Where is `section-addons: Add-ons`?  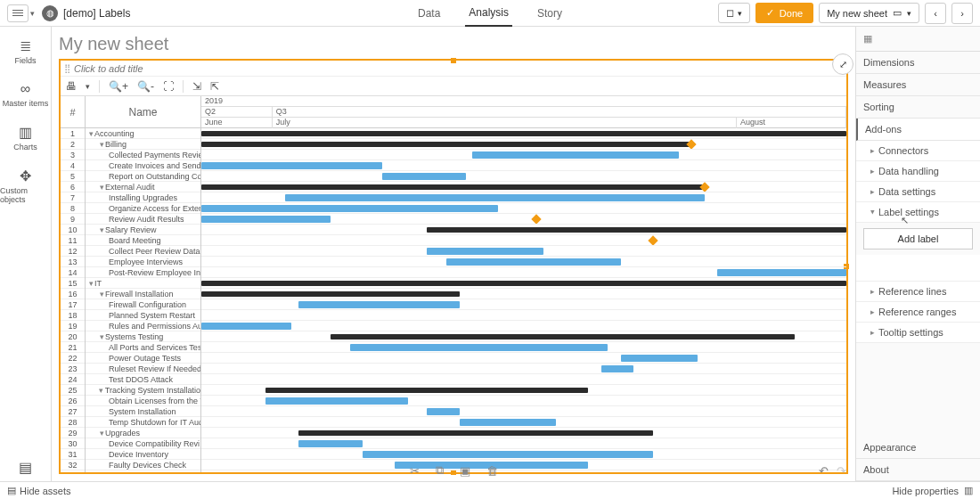 section-addons: Add-ons is located at coordinates (918, 130).